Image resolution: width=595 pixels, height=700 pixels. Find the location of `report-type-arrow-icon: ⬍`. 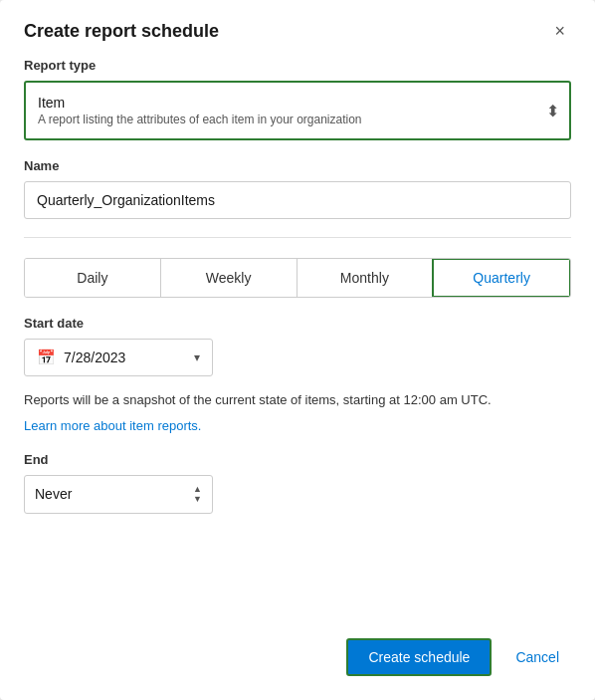

report-type-arrow-icon: ⬍ is located at coordinates (553, 112).